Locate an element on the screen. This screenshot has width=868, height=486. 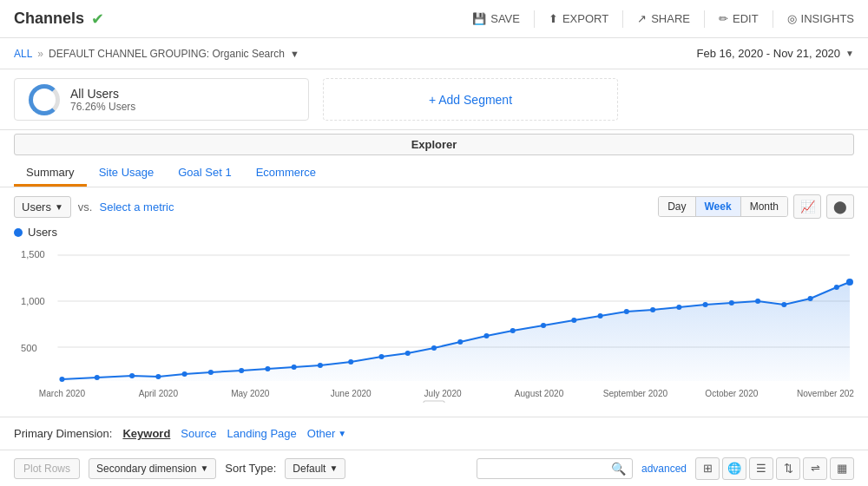
insights-icon: ◎ is located at coordinates (792, 19).